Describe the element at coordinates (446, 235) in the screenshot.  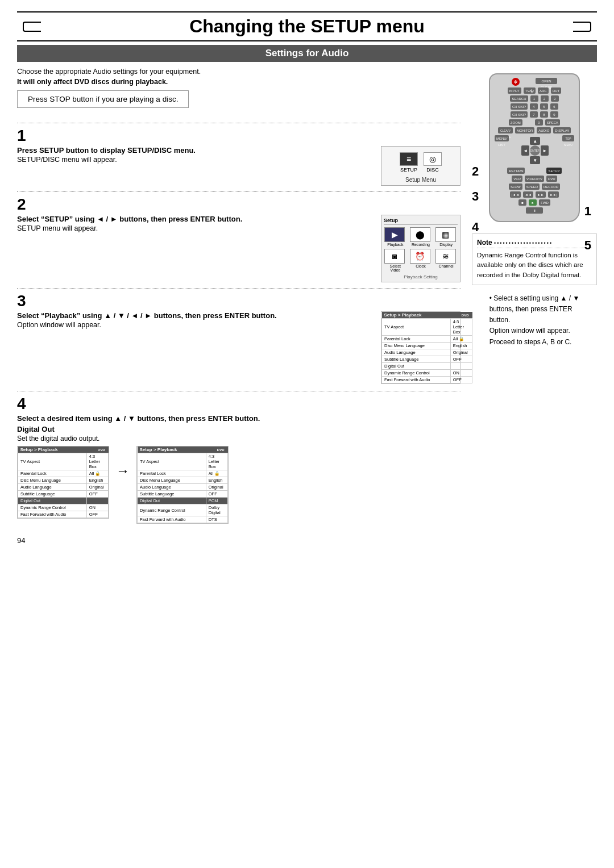
I see `display-icon-box: ▦` at that location.